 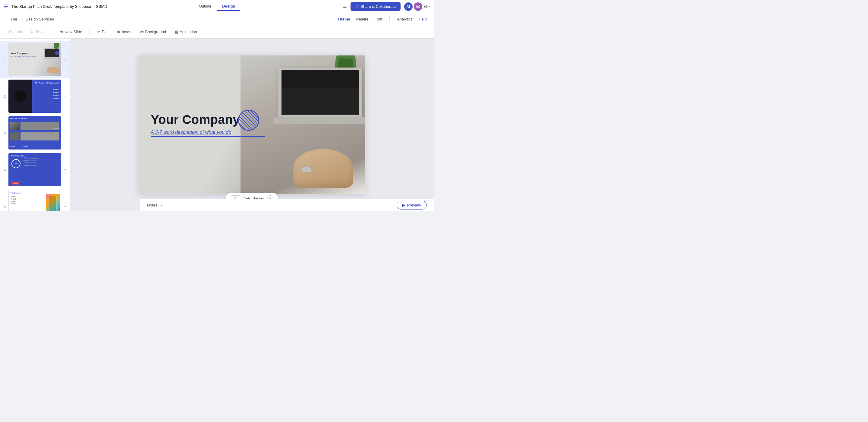 What do you see at coordinates (65, 200) in the screenshot?
I see `slide-chevron-5: ▾` at bounding box center [65, 200].